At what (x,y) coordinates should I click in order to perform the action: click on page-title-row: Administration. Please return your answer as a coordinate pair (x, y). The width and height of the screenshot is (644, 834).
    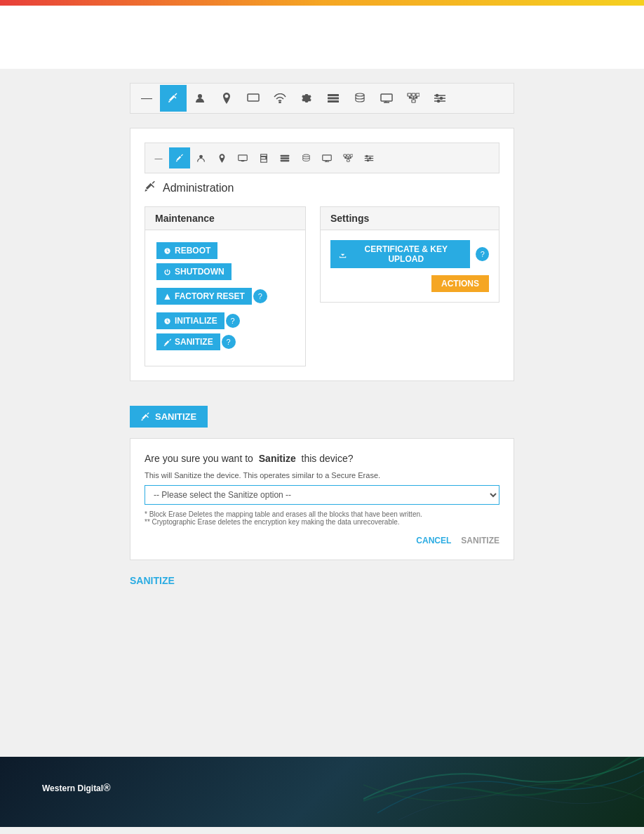
    Looking at the image, I should click on (322, 188).